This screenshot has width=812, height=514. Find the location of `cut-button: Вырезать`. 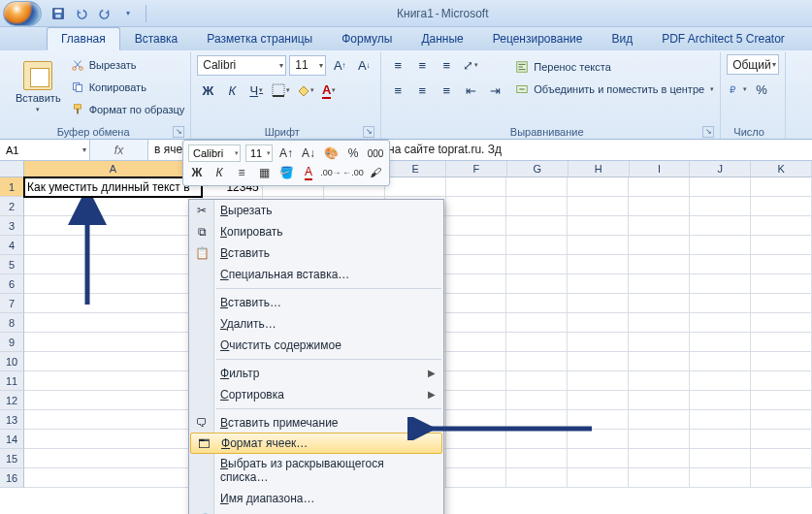

cut-button: Вырезать is located at coordinates (128, 64).